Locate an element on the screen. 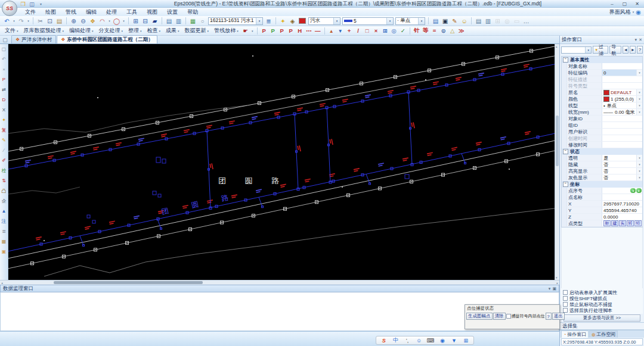  point-type-button-2: 建 is located at coordinates (615, 223).